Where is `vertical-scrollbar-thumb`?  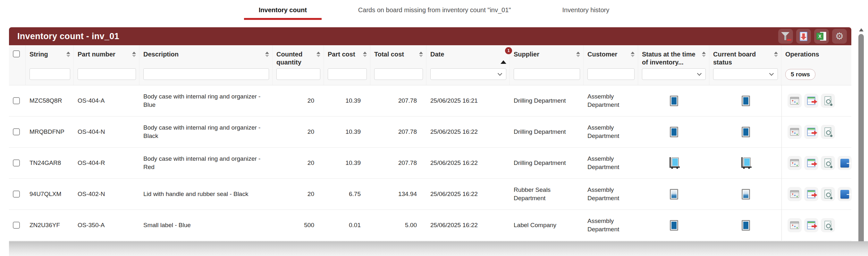 vertical-scrollbar-thumb is located at coordinates (861, 144).